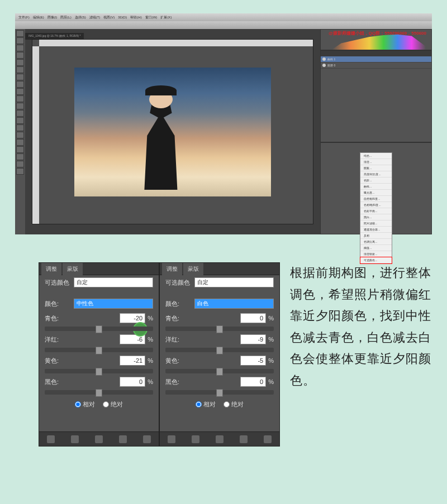  What do you see at coordinates (20, 135) in the screenshot?
I see `pen-tool` at bounding box center [20, 135].